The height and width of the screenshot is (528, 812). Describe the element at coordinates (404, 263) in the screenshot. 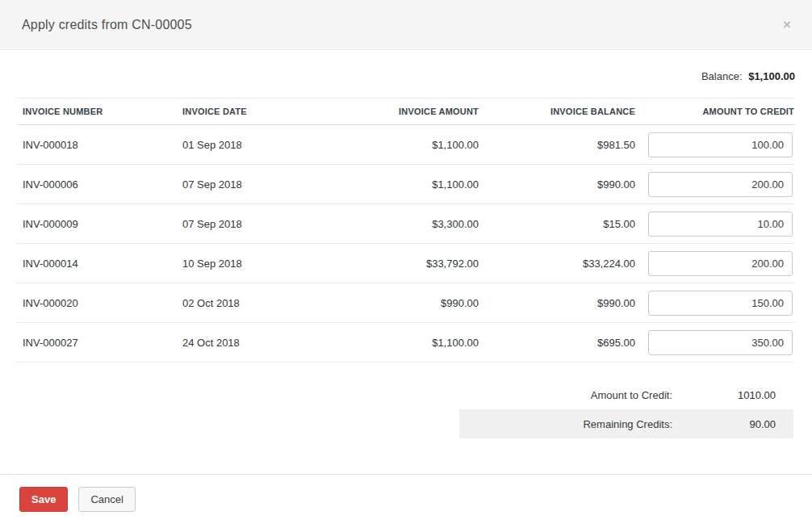

I see `invoice-amount: $33,792.00` at that location.